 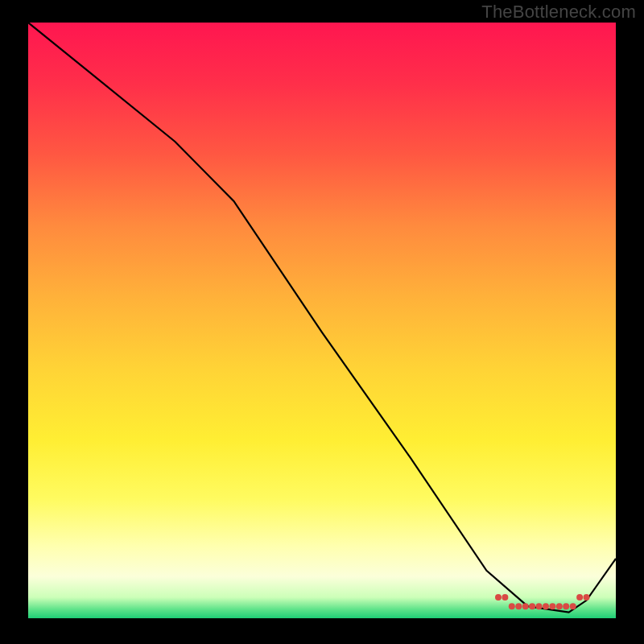 I want to click on watermark-text: TheBottleneck.com, so click(x=559, y=12).